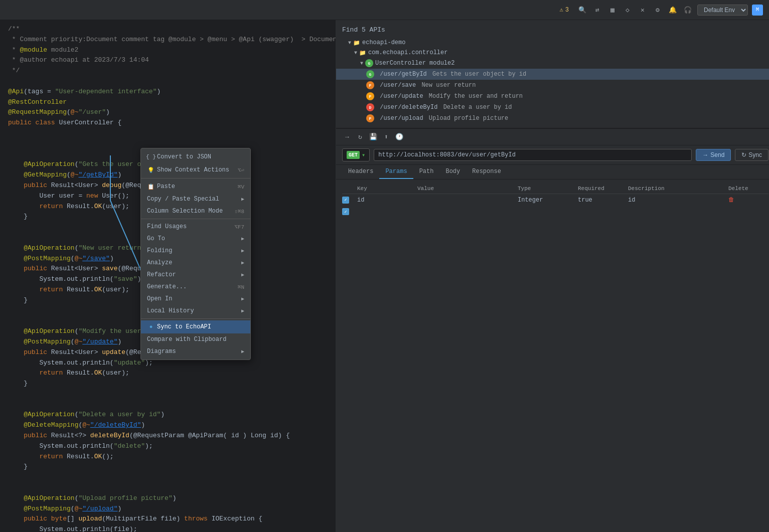 The height and width of the screenshot is (532, 769). What do you see at coordinates (347, 137) in the screenshot?
I see `http-tool-send: →` at bounding box center [347, 137].